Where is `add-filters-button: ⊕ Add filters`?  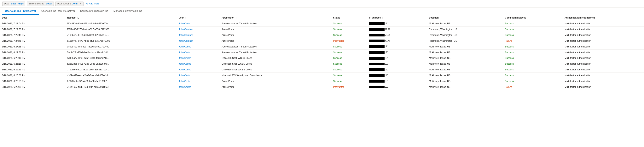 add-filters-button: ⊕ Add filters is located at coordinates (92, 3).